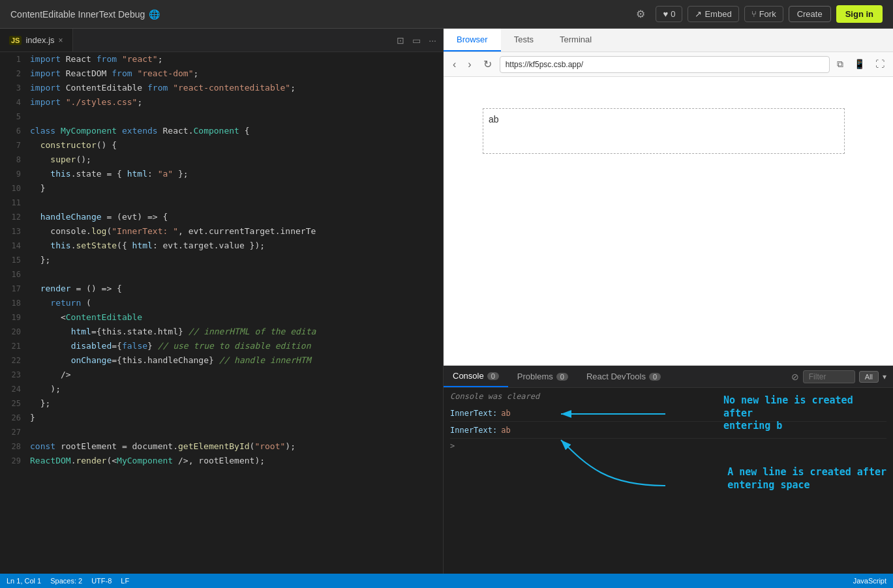  What do you see at coordinates (870, 581) in the screenshot?
I see `status-bar-right: JavaScript` at bounding box center [870, 581].